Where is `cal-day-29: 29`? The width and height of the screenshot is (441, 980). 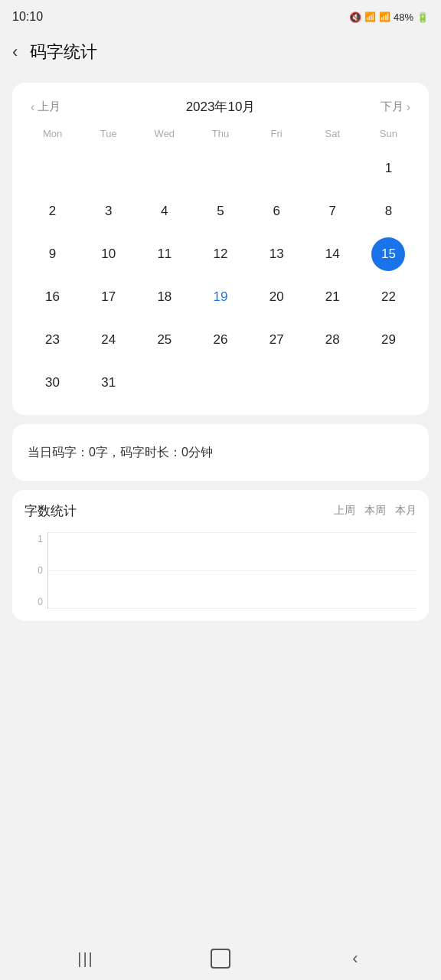 cal-day-29: 29 is located at coordinates (389, 340).